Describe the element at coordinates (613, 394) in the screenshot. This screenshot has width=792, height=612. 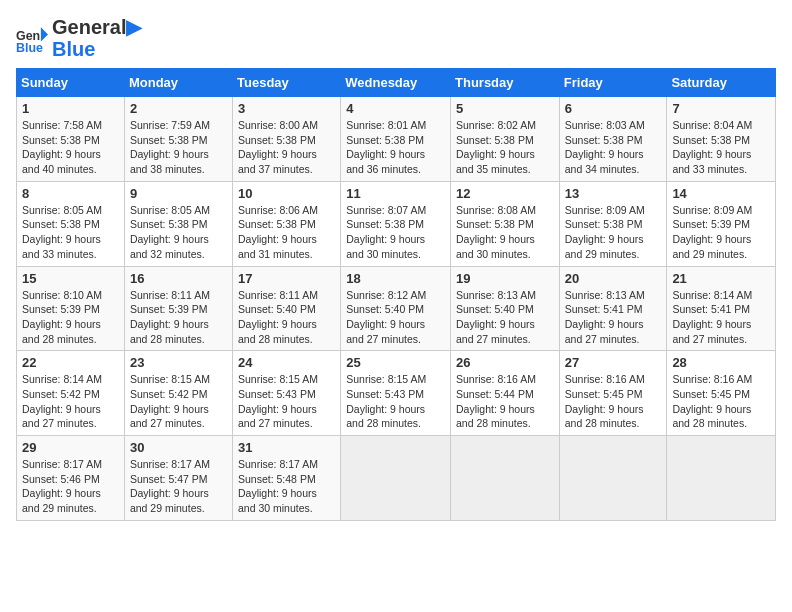
I see `calendar-day-27: 27 Sunrise: 8:16 AM Sunset: 5:45 PM Dayl…` at that location.